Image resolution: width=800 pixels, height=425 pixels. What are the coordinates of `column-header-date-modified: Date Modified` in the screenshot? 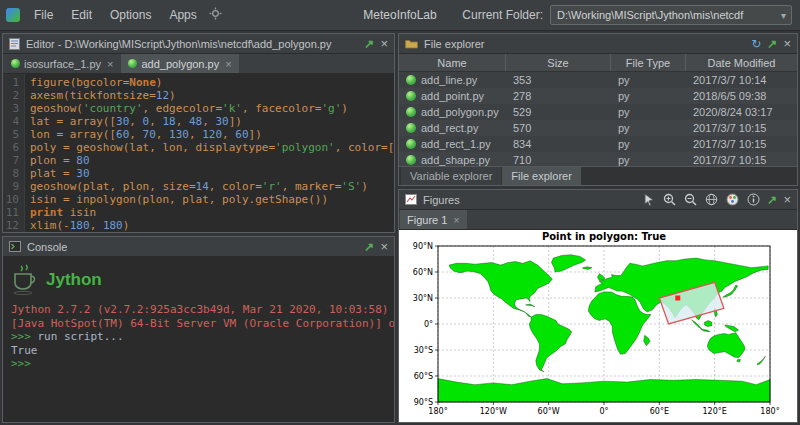 It's located at (742, 62).